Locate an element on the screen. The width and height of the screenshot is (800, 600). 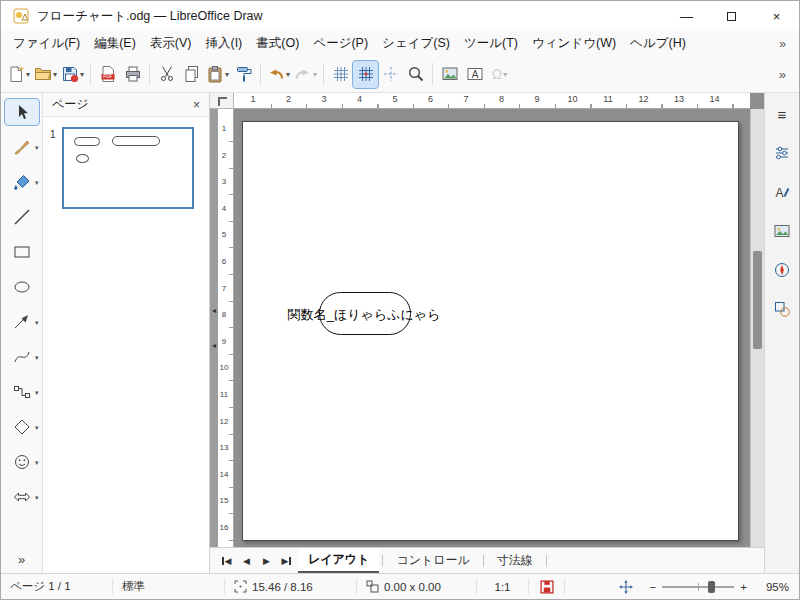
menu-item-tools: ツール(T) is located at coordinates (491, 44).